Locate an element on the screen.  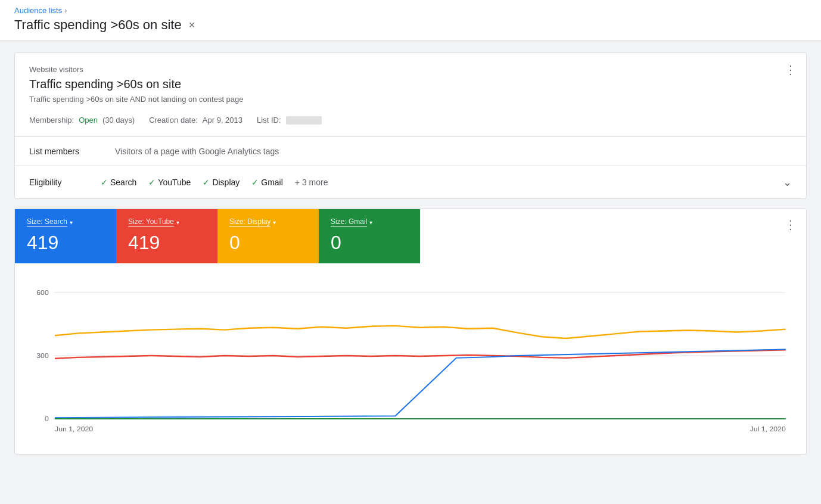
list-members-value: Visitors of a page with Google Analytics… is located at coordinates (453, 151).